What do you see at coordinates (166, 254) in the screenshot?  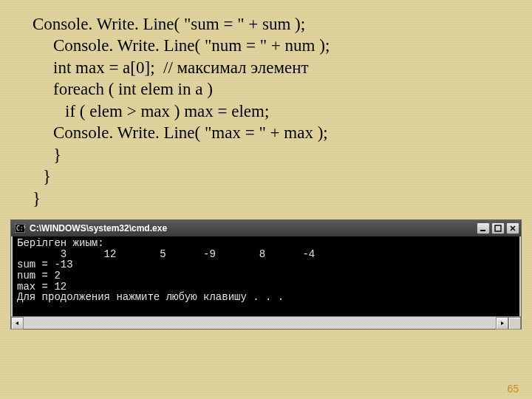 I see `output-line: 3 12 5 -9 8 -4` at bounding box center [166, 254].